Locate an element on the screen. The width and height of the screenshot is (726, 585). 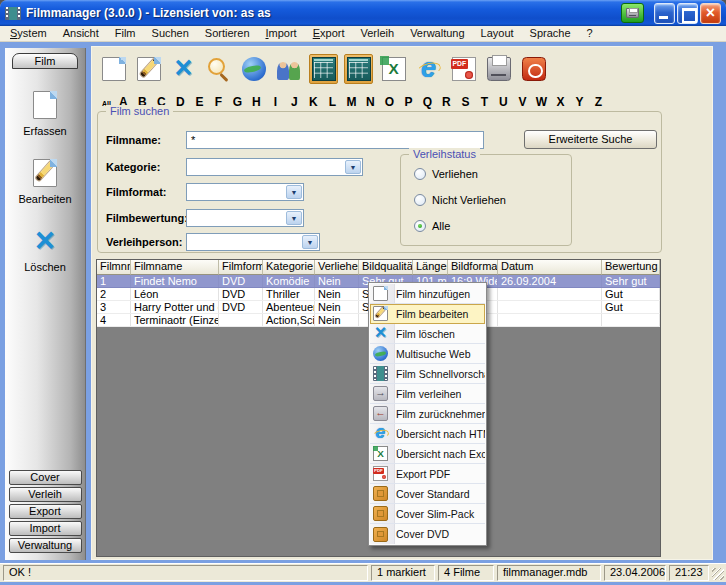
menu-item: Import is located at coordinates (282, 32).